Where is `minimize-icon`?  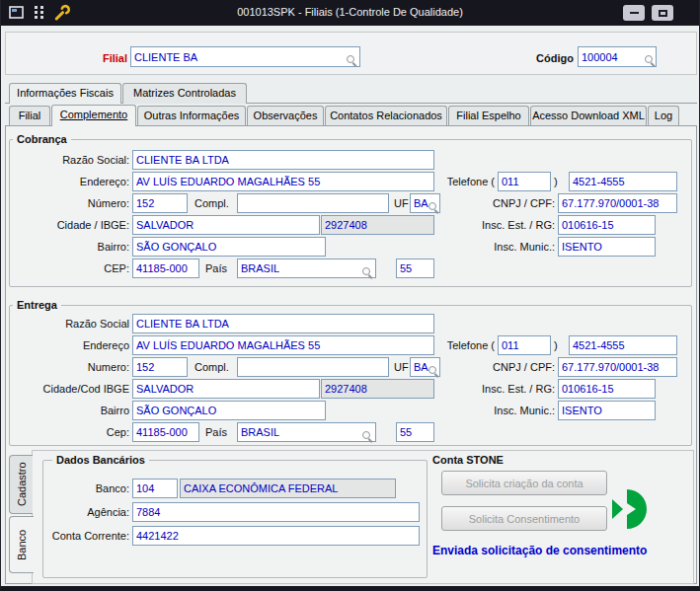
minimize-icon is located at coordinates (634, 13).